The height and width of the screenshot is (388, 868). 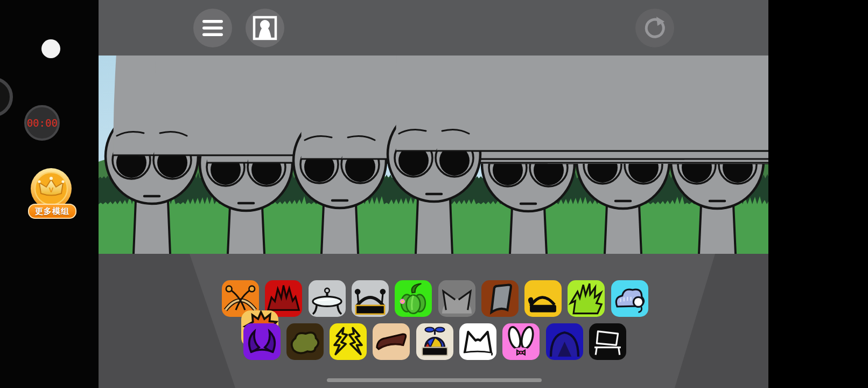 What do you see at coordinates (457, 299) in the screenshot?
I see `cat-ears-icon` at bounding box center [457, 299].